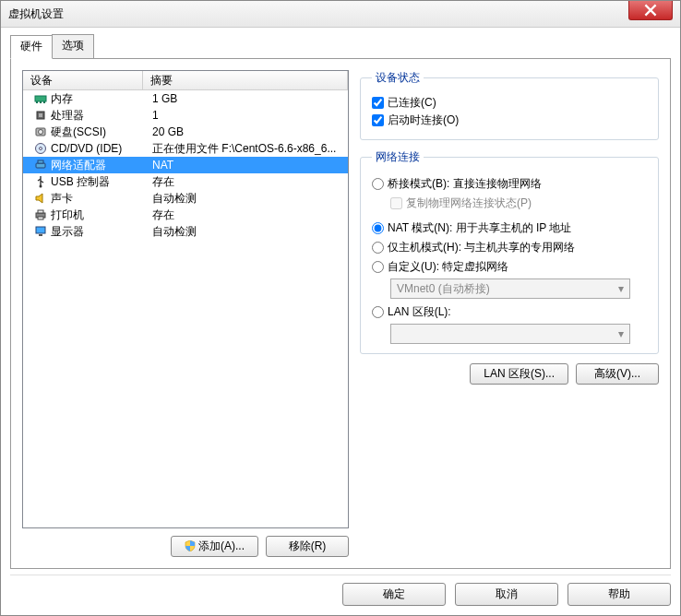 Image resolution: width=681 pixels, height=616 pixels. Describe the element at coordinates (509, 184) in the screenshot. I see `bridged-radio-row: 桥接模式(B): 直接连接物理网络` at that location.